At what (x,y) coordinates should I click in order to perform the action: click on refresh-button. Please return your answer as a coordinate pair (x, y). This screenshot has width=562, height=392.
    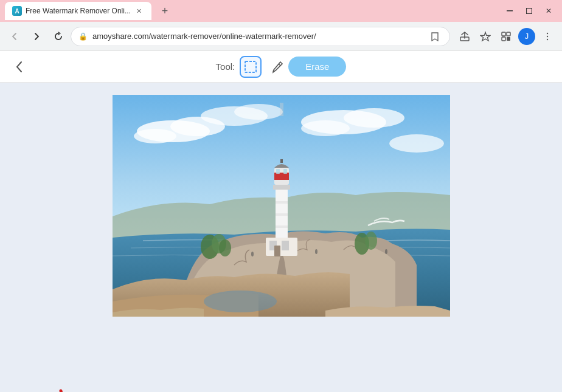
    Looking at the image, I should click on (58, 36).